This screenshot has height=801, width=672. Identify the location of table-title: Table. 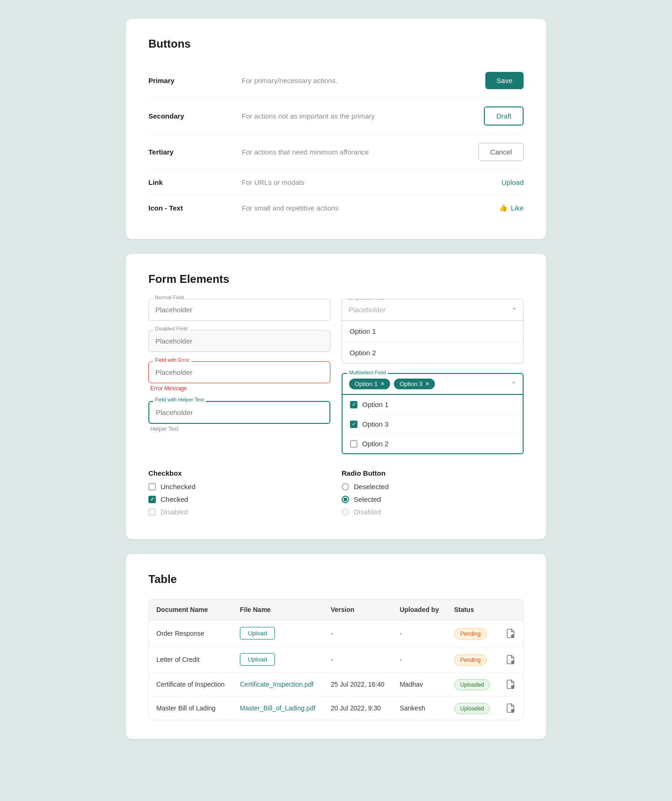
(336, 579).